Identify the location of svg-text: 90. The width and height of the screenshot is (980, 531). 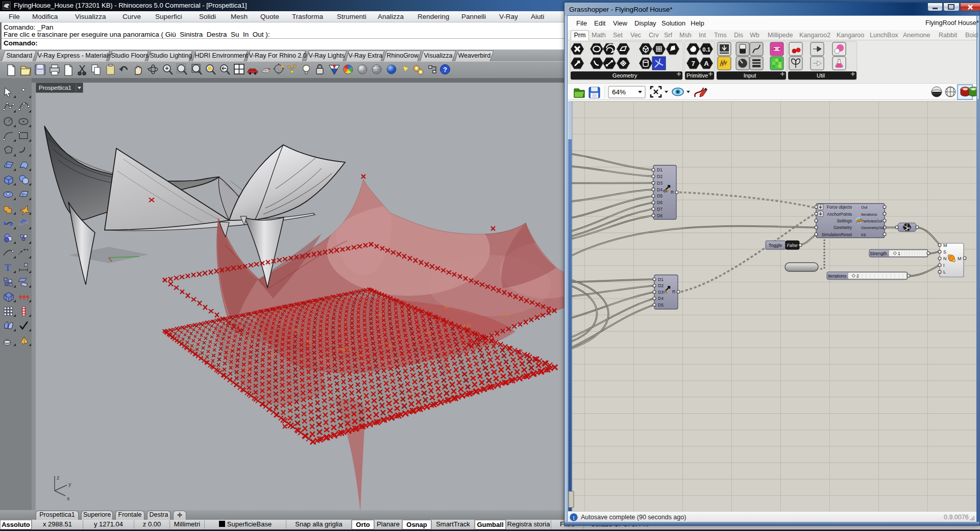
(247, 368).